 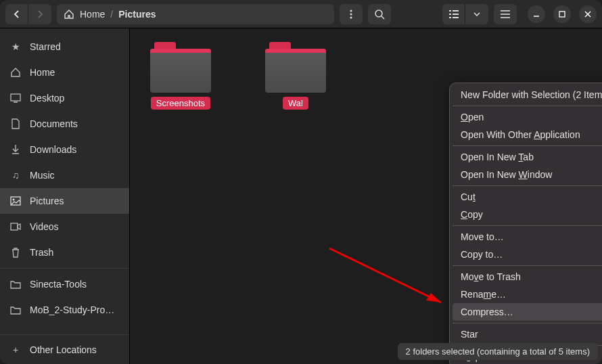 What do you see at coordinates (16, 150) in the screenshot?
I see `download-icon` at bounding box center [16, 150].